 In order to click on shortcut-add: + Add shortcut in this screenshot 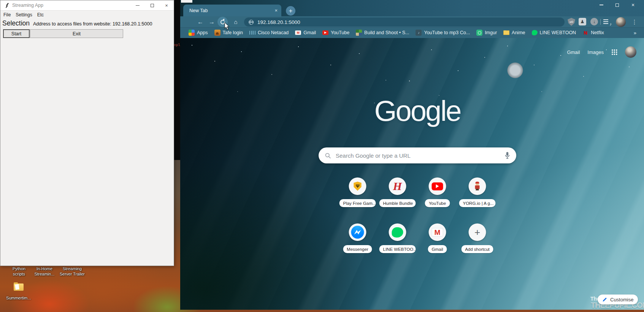, I will do `click(477, 238)`.